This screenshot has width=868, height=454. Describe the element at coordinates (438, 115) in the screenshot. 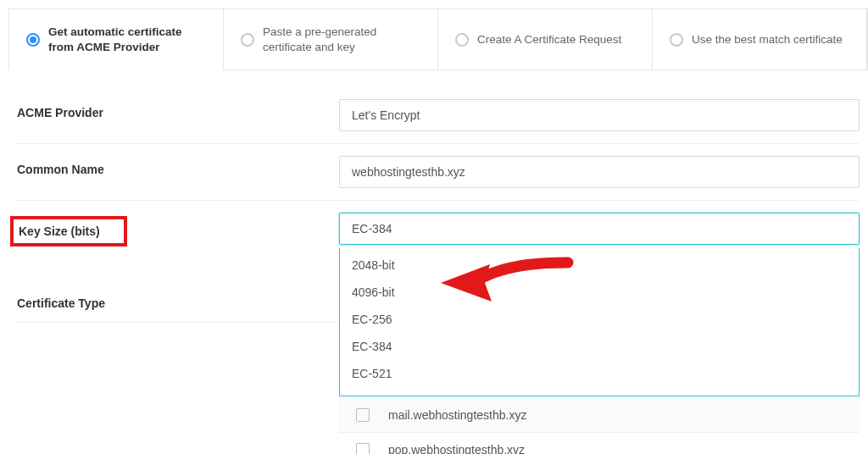

I see `row-acme-provider: ACME Provider Let's Encrypt` at that location.